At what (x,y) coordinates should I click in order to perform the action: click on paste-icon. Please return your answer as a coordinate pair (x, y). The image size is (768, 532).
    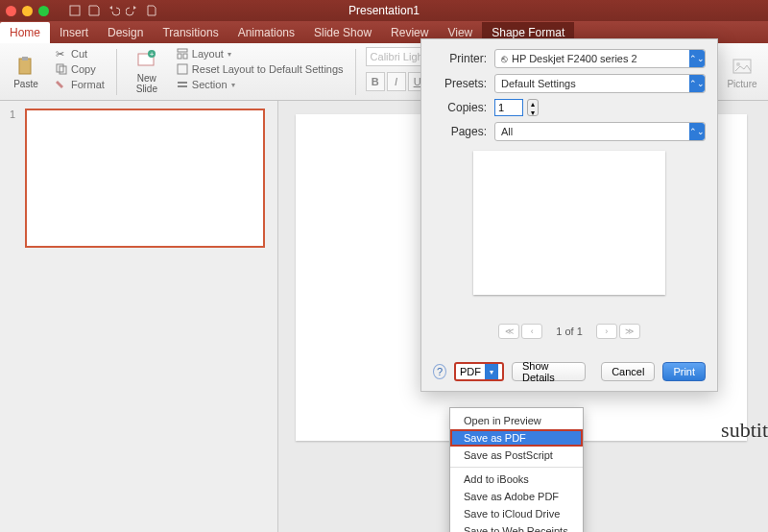
    Looking at the image, I should click on (26, 66).